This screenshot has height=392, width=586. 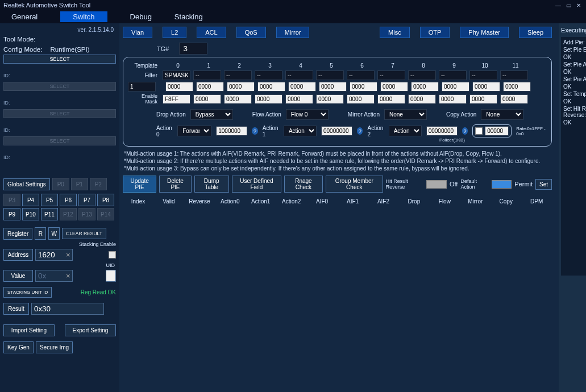 What do you see at coordinates (113, 255) in the screenshot?
I see `stacking-enable-checkbox` at bounding box center [113, 255].